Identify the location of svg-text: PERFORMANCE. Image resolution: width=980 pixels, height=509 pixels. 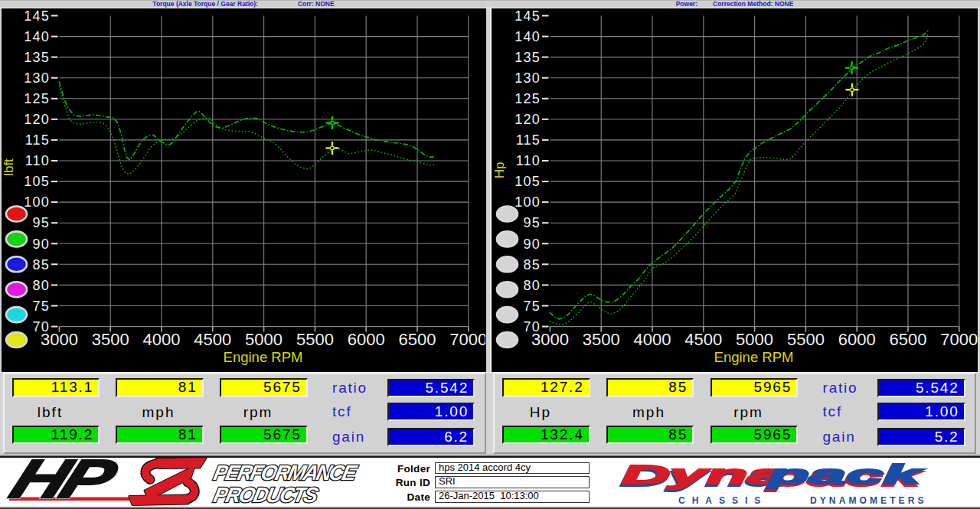
(286, 473).